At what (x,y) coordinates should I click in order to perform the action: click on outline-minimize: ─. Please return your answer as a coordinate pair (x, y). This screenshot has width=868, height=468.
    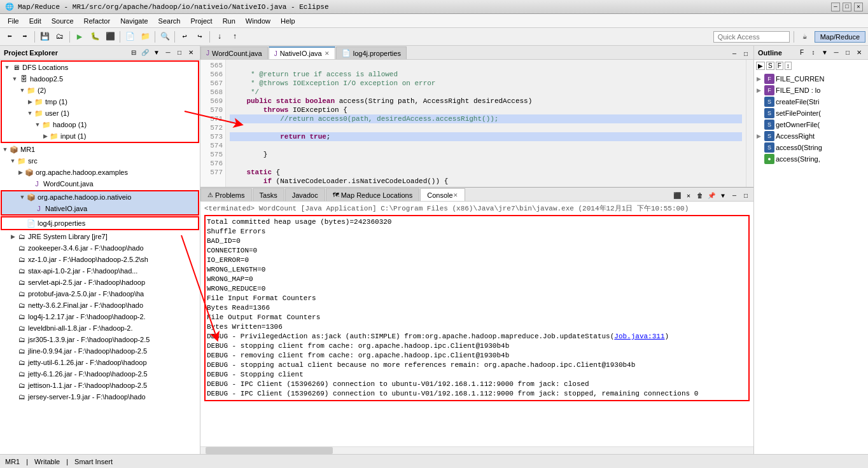
    Looking at the image, I should click on (836, 53).